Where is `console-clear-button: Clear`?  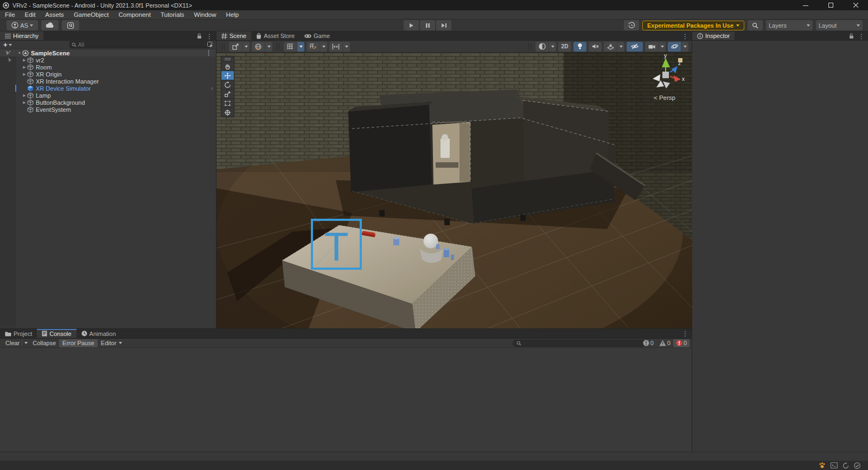 console-clear-button: Clear is located at coordinates (16, 343).